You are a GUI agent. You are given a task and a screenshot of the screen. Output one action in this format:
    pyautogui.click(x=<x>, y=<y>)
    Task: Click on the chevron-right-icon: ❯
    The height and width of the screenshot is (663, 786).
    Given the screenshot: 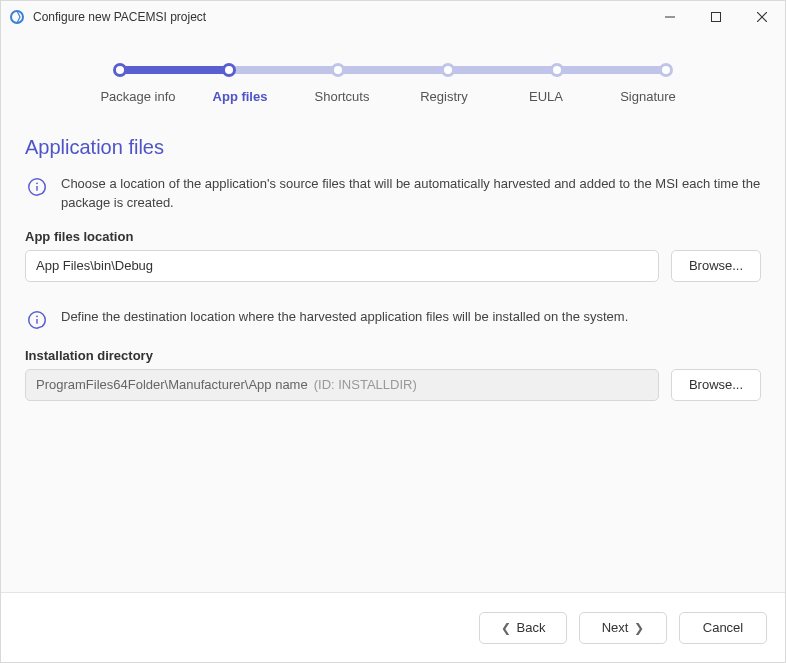 What is the action you would take?
    pyautogui.click(x=639, y=628)
    